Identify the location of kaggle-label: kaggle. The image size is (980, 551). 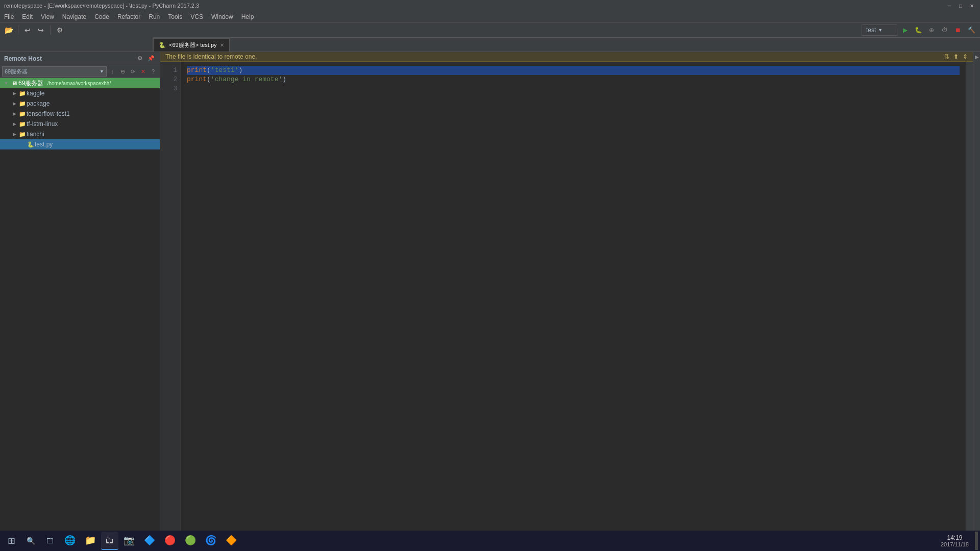
(93, 93).